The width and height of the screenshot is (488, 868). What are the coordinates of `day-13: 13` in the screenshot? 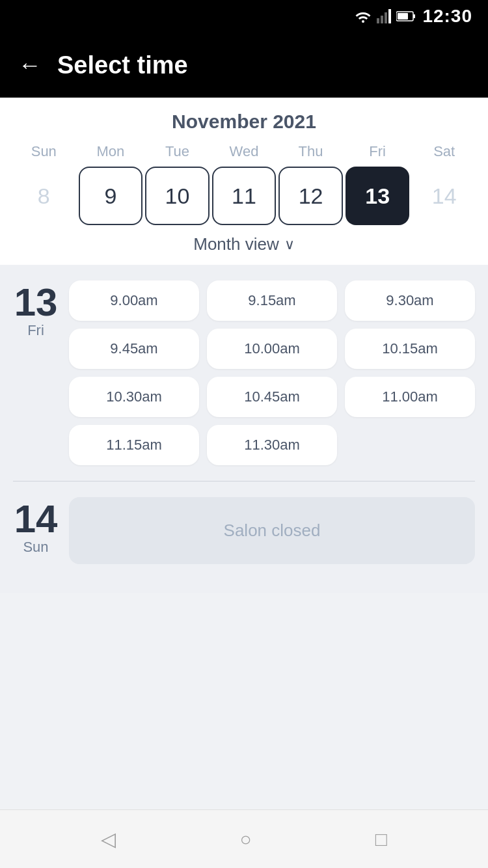 It's located at (377, 196).